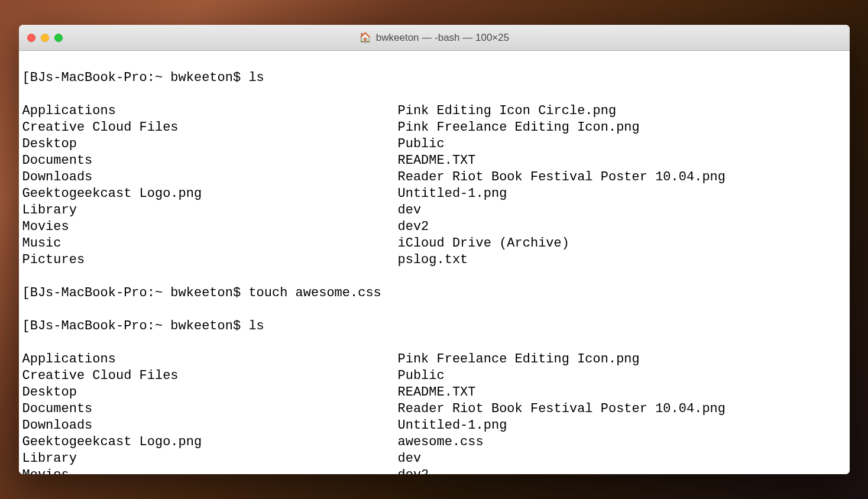  What do you see at coordinates (434, 38) in the screenshot?
I see `window-title-bar: 🏠 bwkeeton — -bash — 100×25` at bounding box center [434, 38].